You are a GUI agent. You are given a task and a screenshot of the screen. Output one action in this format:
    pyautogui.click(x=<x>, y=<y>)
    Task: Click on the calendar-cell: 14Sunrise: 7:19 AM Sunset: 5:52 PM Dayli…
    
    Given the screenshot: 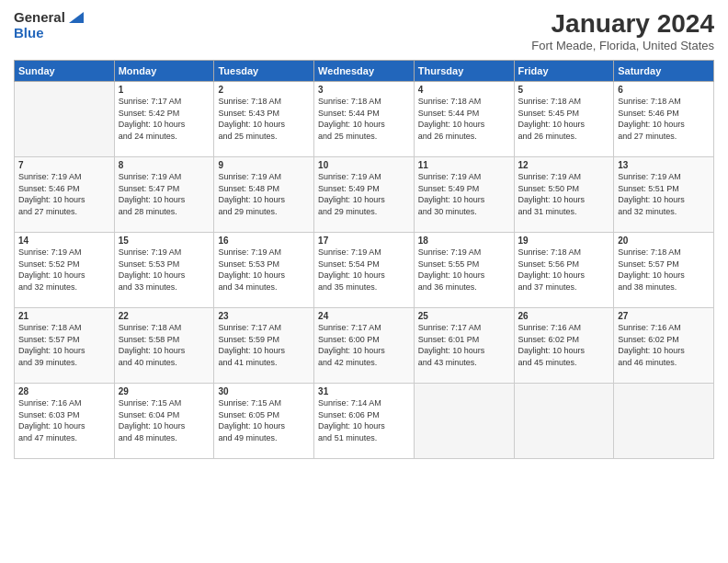 What is the action you would take?
    pyautogui.click(x=64, y=270)
    